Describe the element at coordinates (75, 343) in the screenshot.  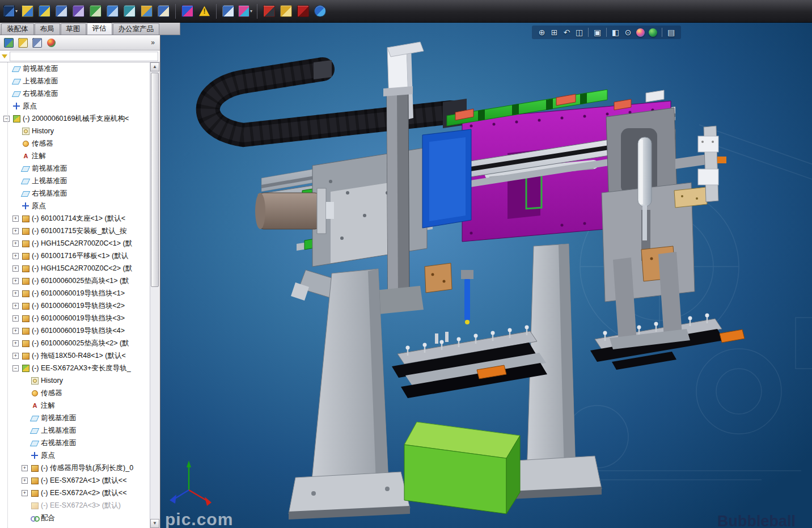
I see `tree-item: +(-) 60100060025垫高块<2> (默` at that location.